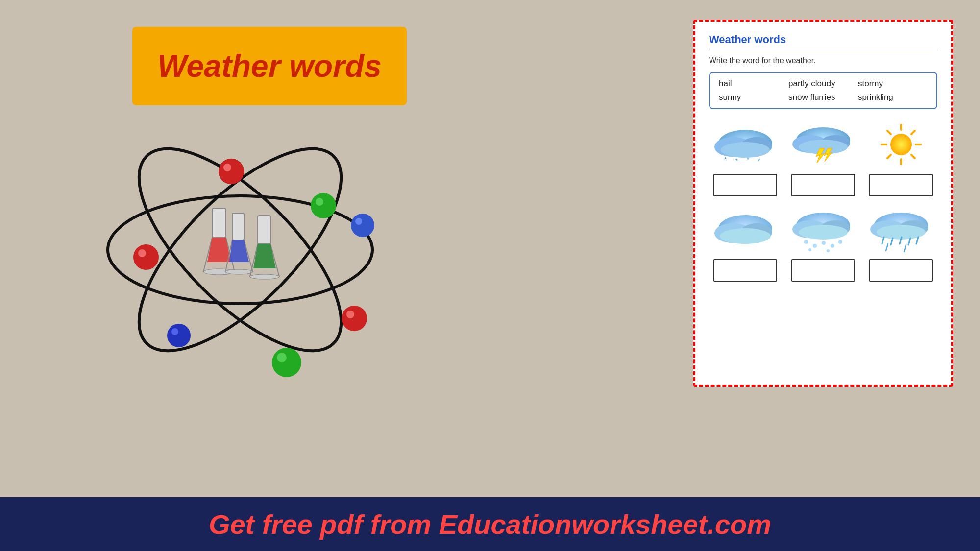 Image resolution: width=980 pixels, height=551 pixels. I want to click on word-bank-item-sunny: sunny, so click(754, 97).